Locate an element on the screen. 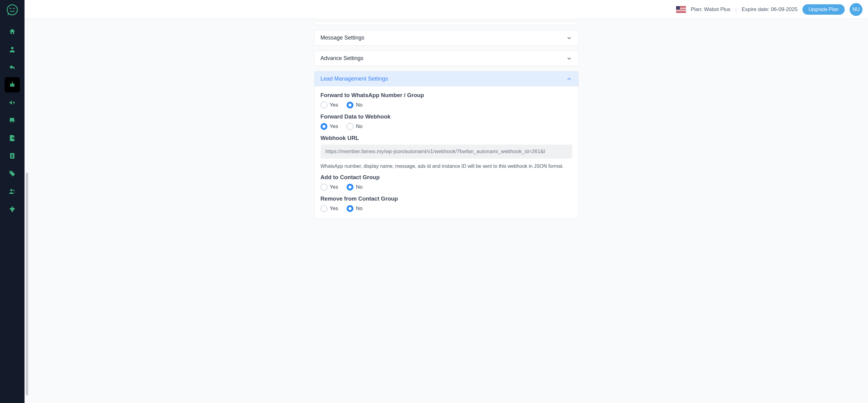  nav-profile is located at coordinates (12, 49).